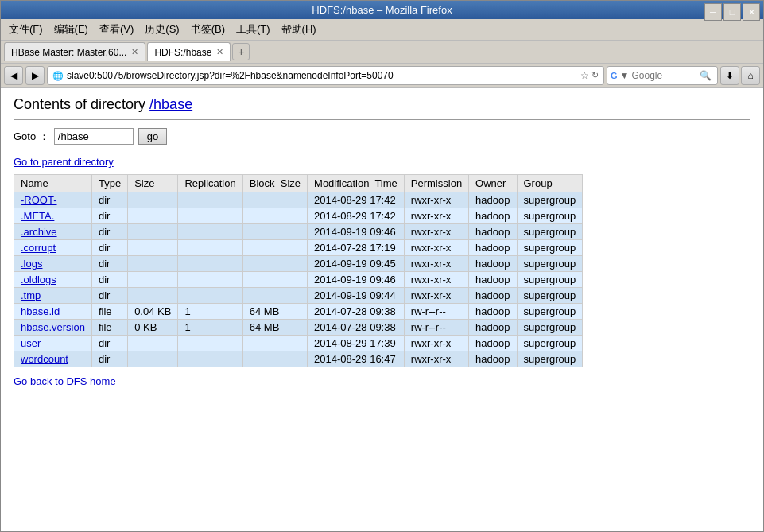  What do you see at coordinates (356, 248) in the screenshot?
I see `cell-mod-time: 2014-07-28 17:19` at bounding box center [356, 248].